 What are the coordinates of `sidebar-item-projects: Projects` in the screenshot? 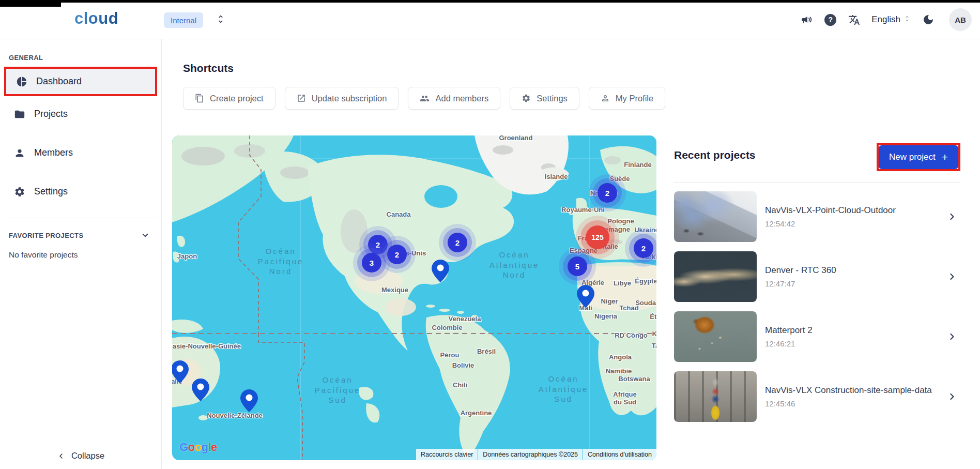 It's located at (81, 114).